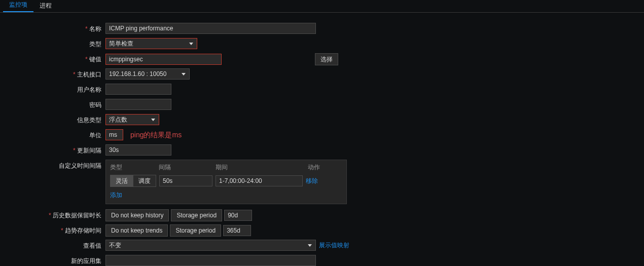  What do you see at coordinates (53, 150) in the screenshot?
I see `label-update-interval: 更新间隔` at bounding box center [53, 150].